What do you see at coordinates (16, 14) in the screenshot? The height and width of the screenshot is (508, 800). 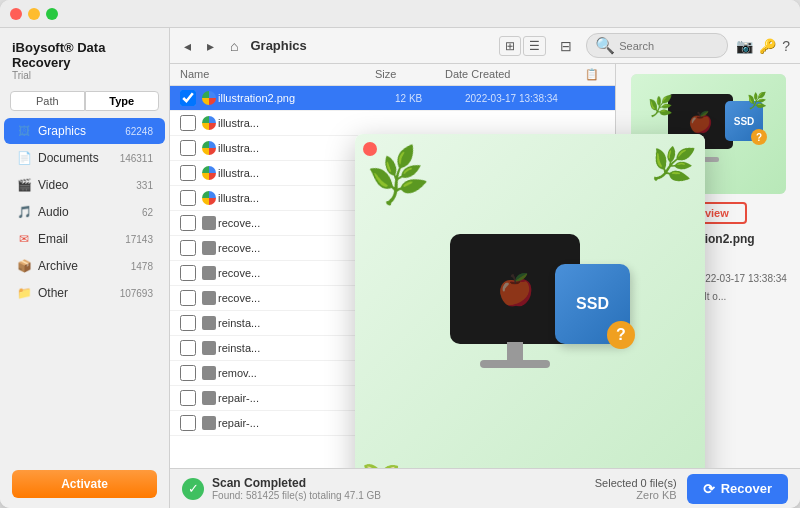 I see `close-button` at bounding box center [16, 14].